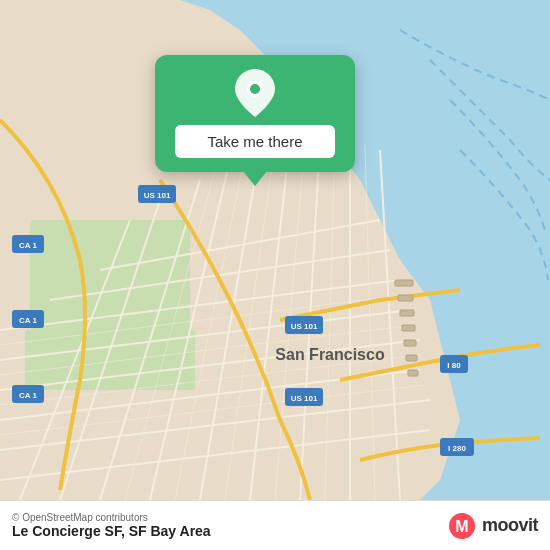 The width and height of the screenshot is (550, 550). What do you see at coordinates (330, 354) in the screenshot?
I see `svg-text: San Francisco` at bounding box center [330, 354].